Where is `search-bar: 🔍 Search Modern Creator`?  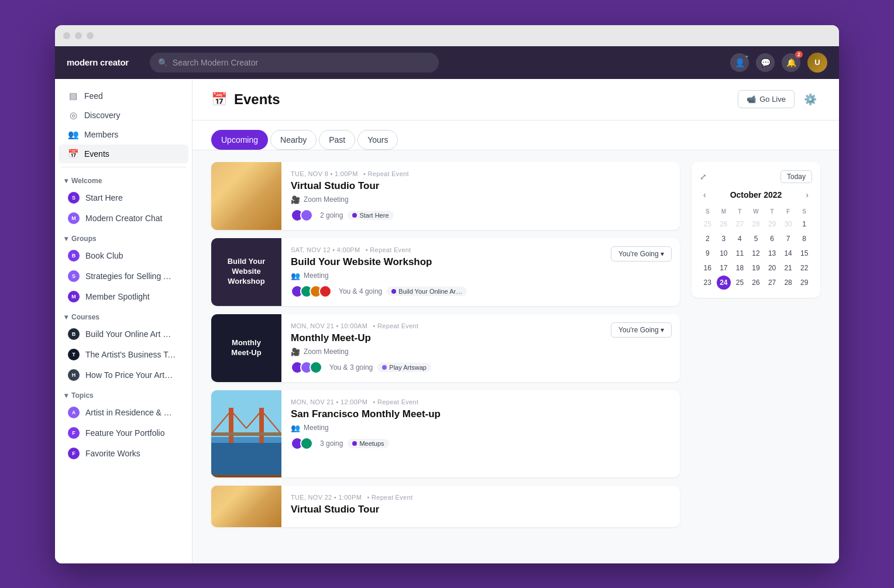
search-bar: 🔍 Search Modern Creator is located at coordinates (294, 63).